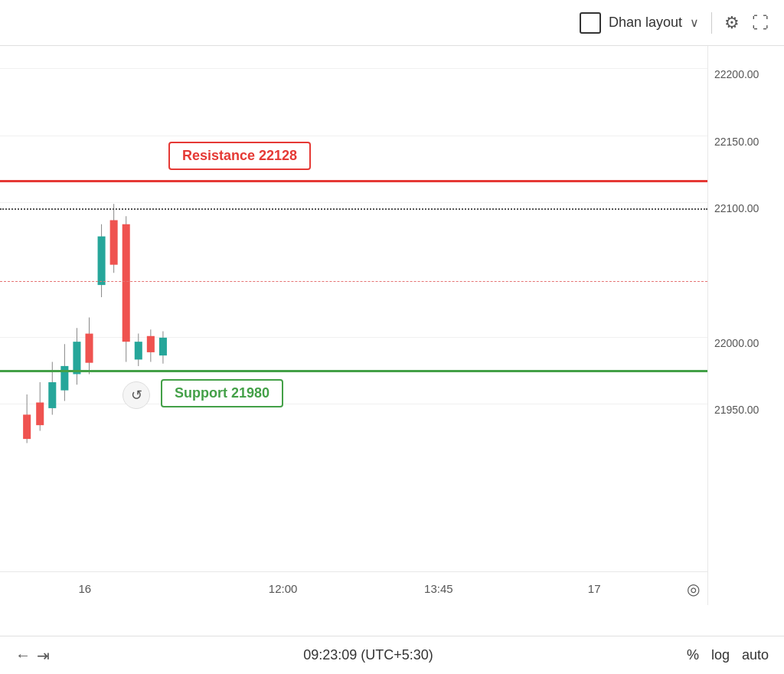 Image resolution: width=784 pixels, height=674 pixels. What do you see at coordinates (712, 23) in the screenshot?
I see `divider` at bounding box center [712, 23].